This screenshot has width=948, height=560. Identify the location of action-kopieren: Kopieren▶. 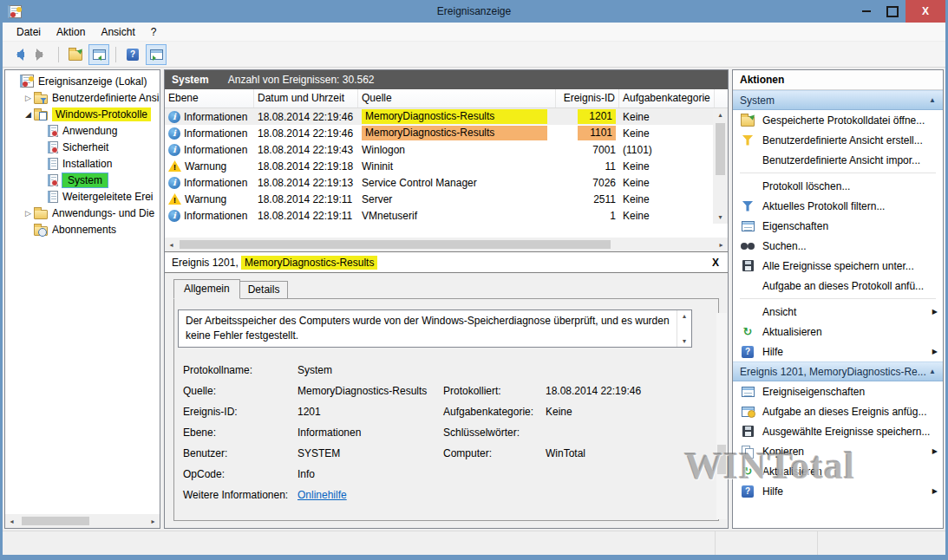
(838, 451).